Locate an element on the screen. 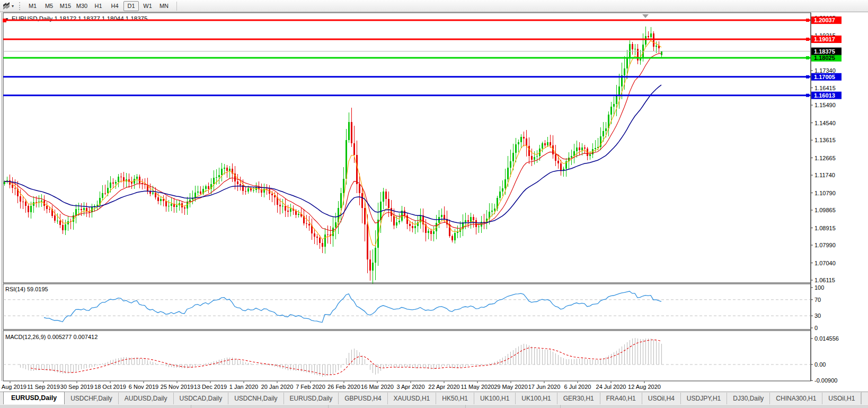 Image resolution: width=868 pixels, height=408 pixels. svg-text: 1.15490 is located at coordinates (825, 105).